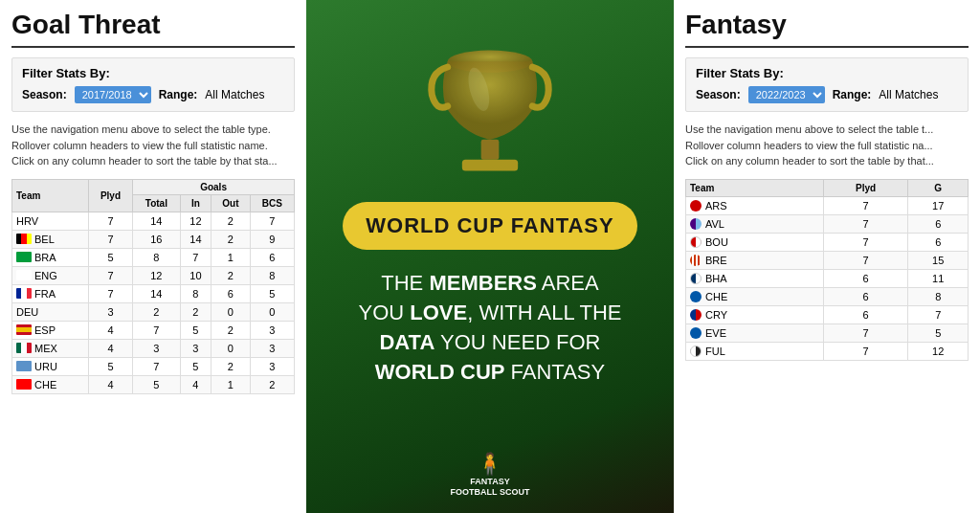  What do you see at coordinates (827, 260) in the screenshot?
I see `table-row: BRE 7 15` at bounding box center [827, 260].